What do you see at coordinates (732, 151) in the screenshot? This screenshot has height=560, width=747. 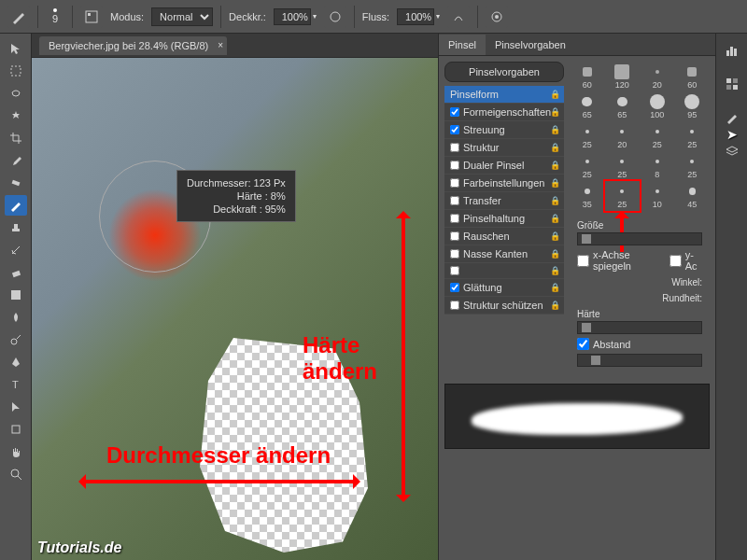 I see `layers-icon` at bounding box center [732, 151].